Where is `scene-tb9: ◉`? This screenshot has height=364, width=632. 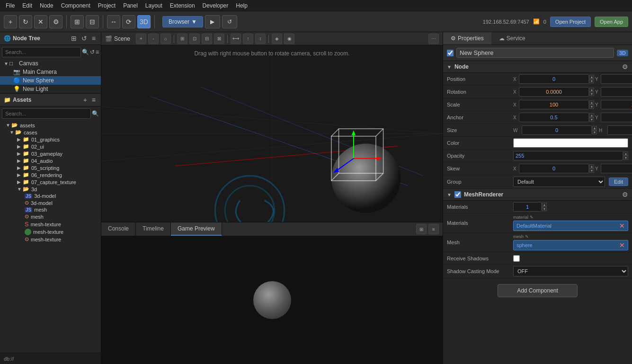
scene-tb9: ◉ is located at coordinates (289, 39).